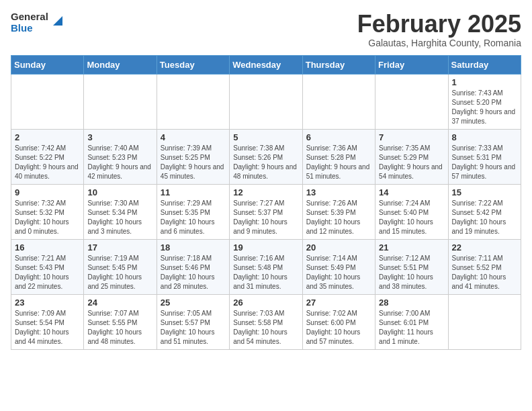 Image resolution: width=532 pixels, height=411 pixels. Describe the element at coordinates (47, 273) in the screenshot. I see `day-info: Sunrise: 7:21 AM Sunset: 5:43 PM Dayligh…` at that location.